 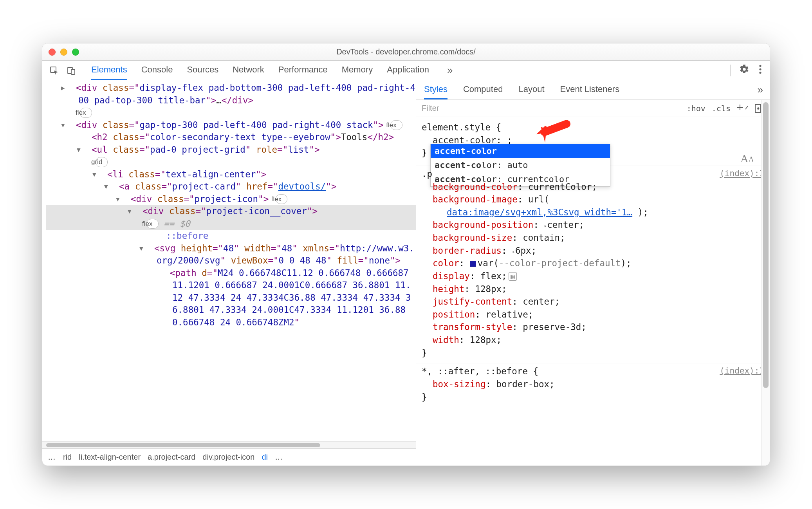 I want to click on main-toolbar: Elements Console Sources Network Perform…, so click(x=406, y=70).